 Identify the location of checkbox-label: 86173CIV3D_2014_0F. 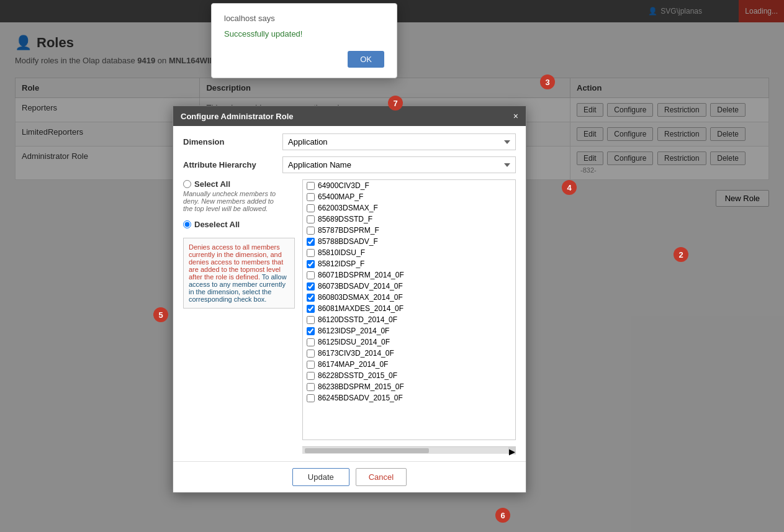
(356, 353).